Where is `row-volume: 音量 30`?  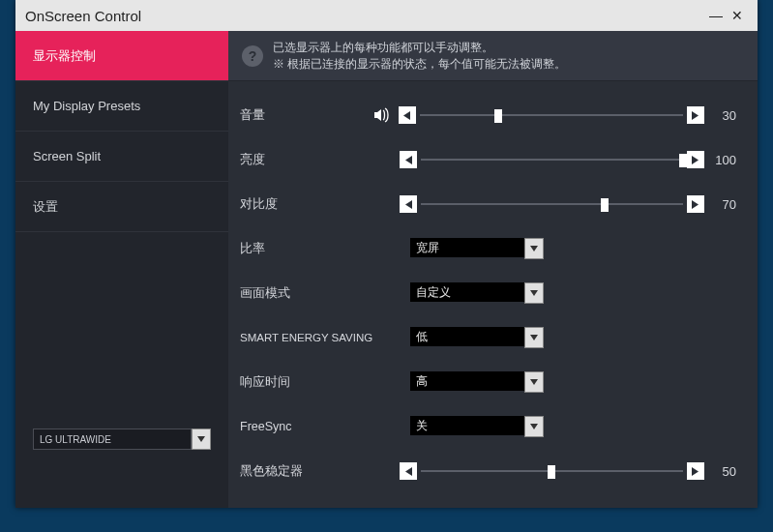 row-volume: 音量 30 is located at coordinates (486, 115).